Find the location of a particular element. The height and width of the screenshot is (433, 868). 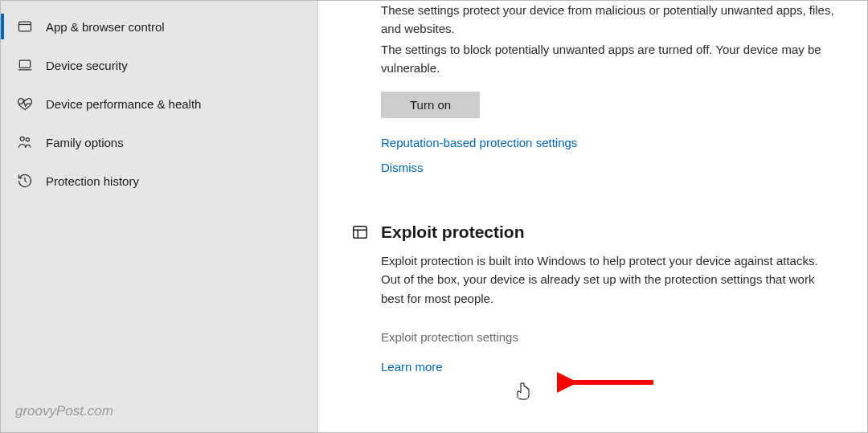

dismiss-link: Dismiss is located at coordinates (608, 167).